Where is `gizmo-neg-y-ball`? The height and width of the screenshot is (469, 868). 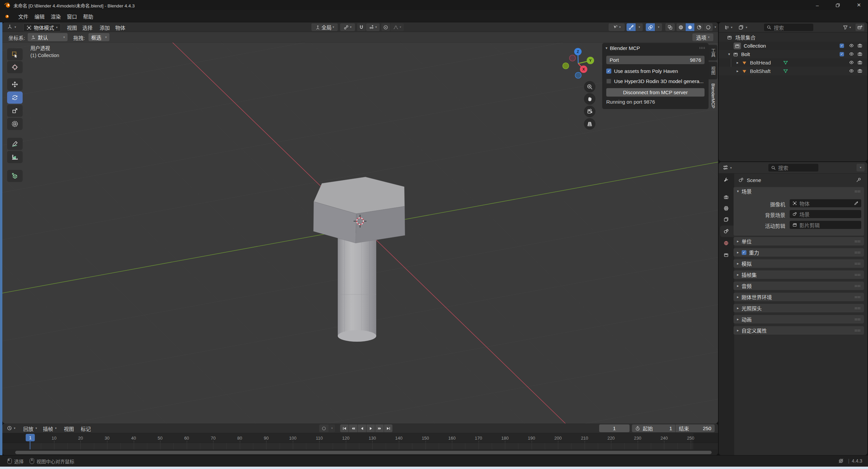
gizmo-neg-y-ball is located at coordinates (566, 66).